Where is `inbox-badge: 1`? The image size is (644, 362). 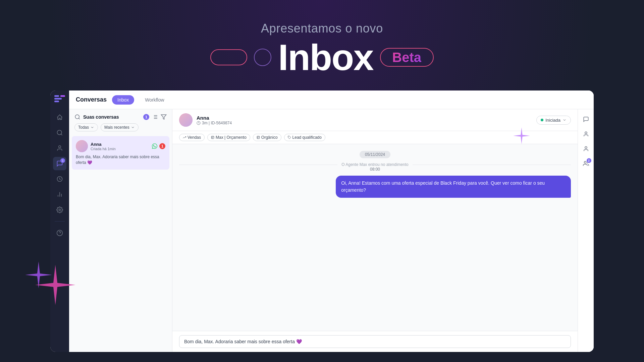
inbox-badge: 1 is located at coordinates (63, 161).